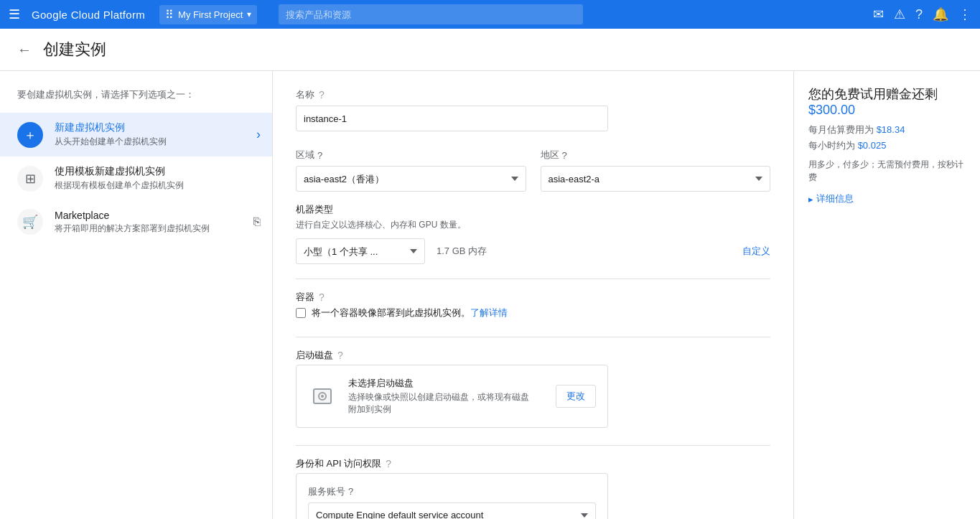 This screenshot has width=980, height=519. I want to click on cost-note: 用多少，付多少；无需预付费用，按秒计费, so click(887, 171).